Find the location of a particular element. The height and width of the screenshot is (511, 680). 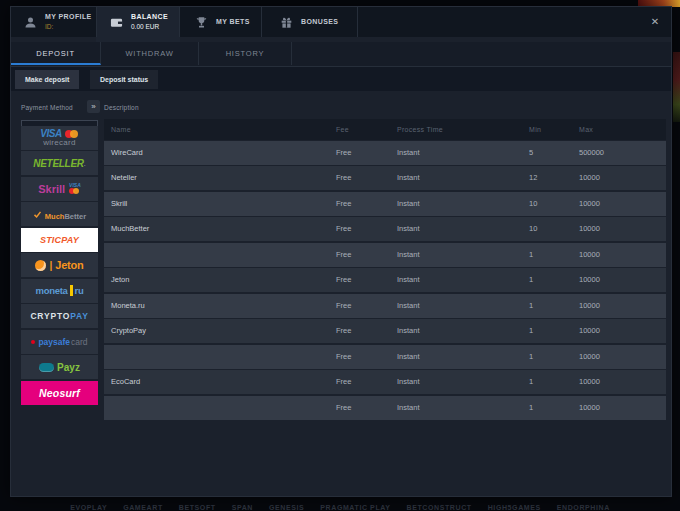

cryptopay-logo: CRYPTO is located at coordinates (50, 316).